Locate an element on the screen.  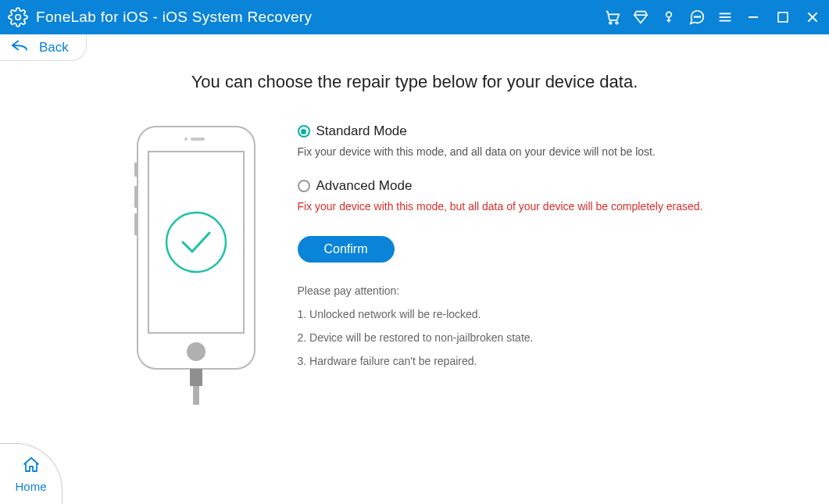
attention-item: Device will be restored to non-jailbroke… is located at coordinates (501, 338).